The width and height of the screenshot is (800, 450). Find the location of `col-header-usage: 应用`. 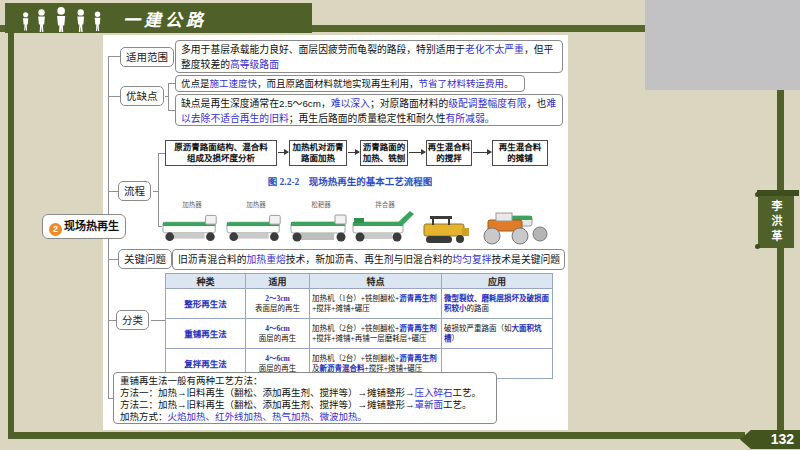

col-header-usage: 应用 is located at coordinates (498, 282).